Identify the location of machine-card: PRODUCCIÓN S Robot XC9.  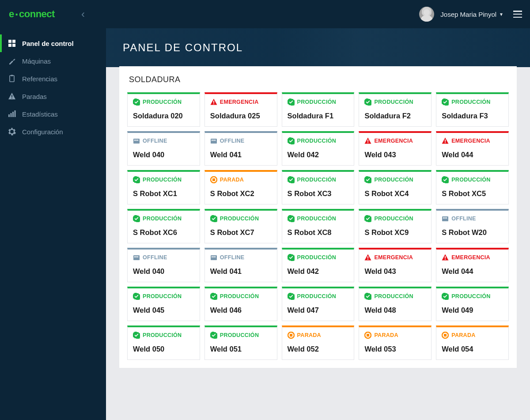
(395, 226).